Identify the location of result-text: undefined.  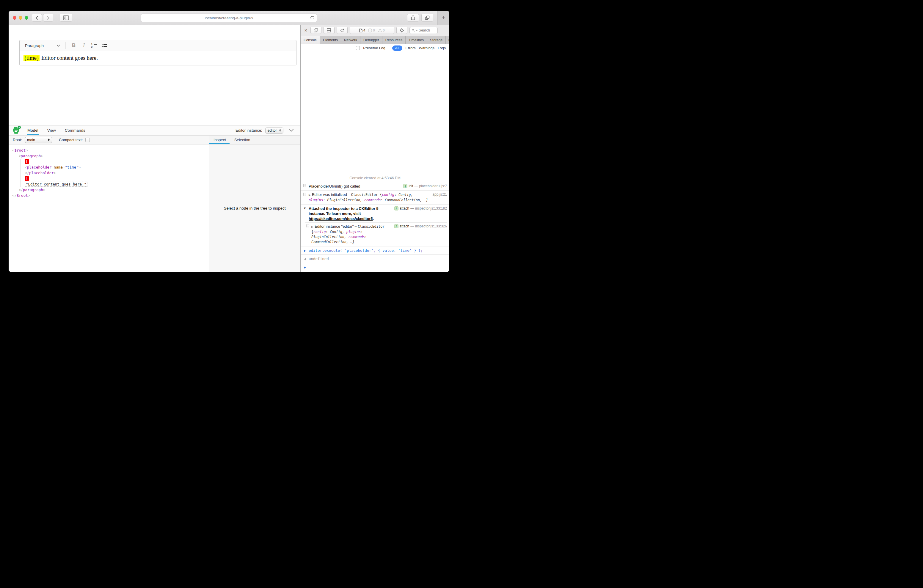
(378, 259).